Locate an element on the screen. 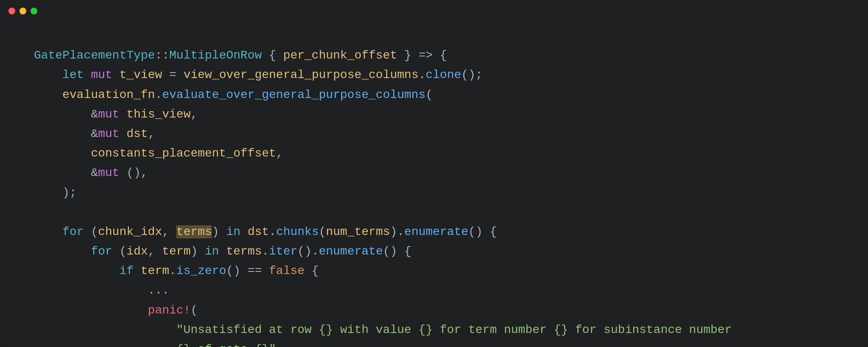 The height and width of the screenshot is (347, 868). code-token: (). is located at coordinates (308, 251).